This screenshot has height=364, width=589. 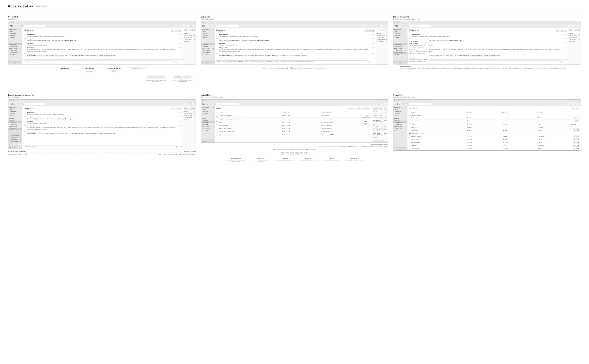 I want to click on sidebar-item: Freelance, so click(x=401, y=112).